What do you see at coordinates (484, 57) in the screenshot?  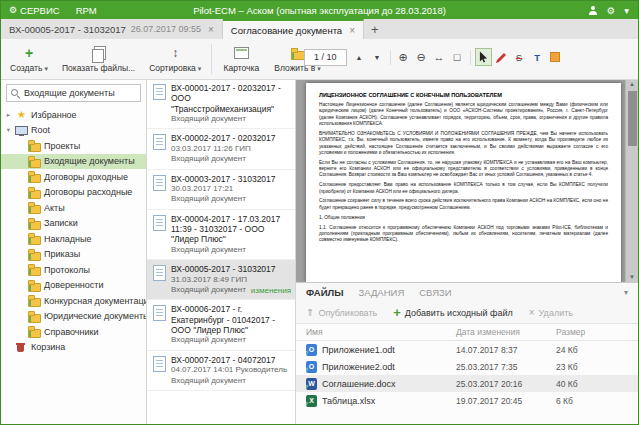 I see `pointer-icon` at bounding box center [484, 57].